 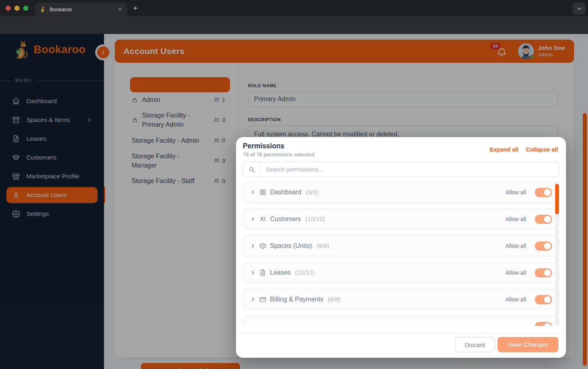 I want to click on permission-group-count: (10/10), so click(x=403, y=219).